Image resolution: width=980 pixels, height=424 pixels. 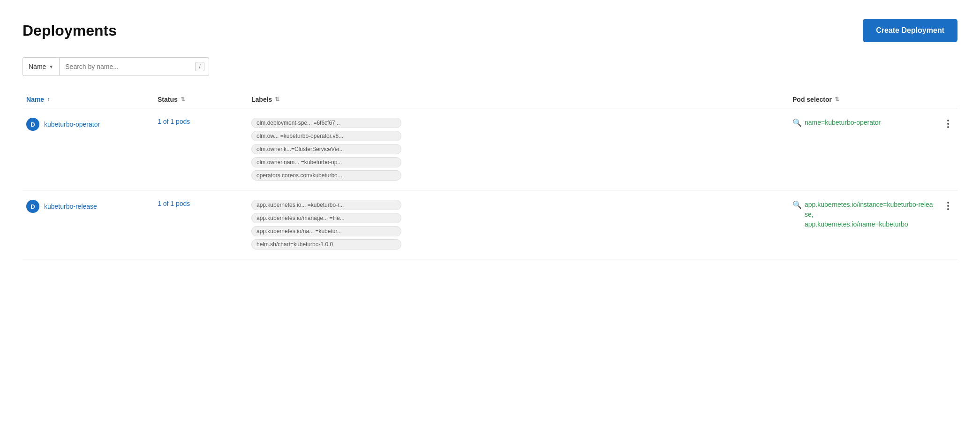 I want to click on label-badge: helm.sh/chart=kubeturbo-1.0.0, so click(x=326, y=244).